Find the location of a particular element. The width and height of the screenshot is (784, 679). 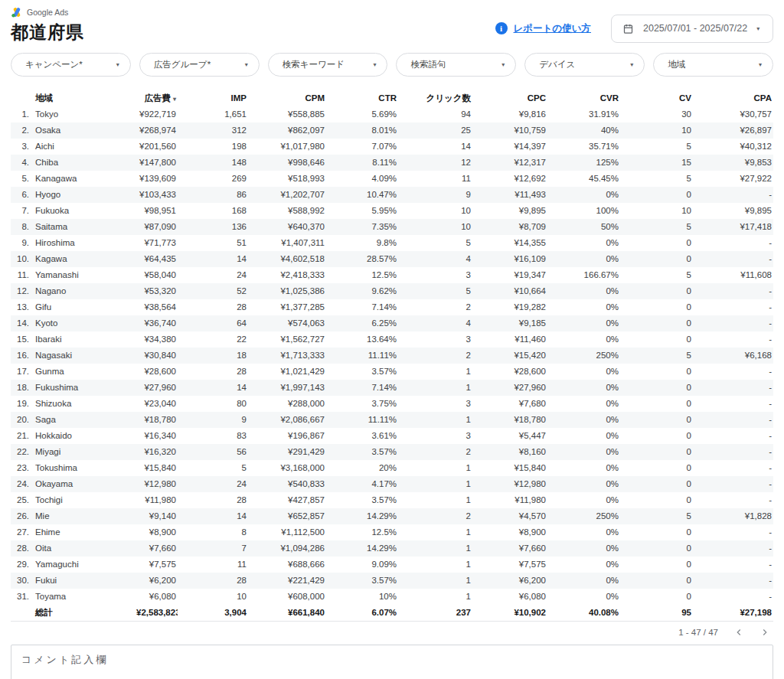

table-row: 29.Yamaguchi¥7,57511¥688,6669.09%1¥7,575… is located at coordinates (392, 565).